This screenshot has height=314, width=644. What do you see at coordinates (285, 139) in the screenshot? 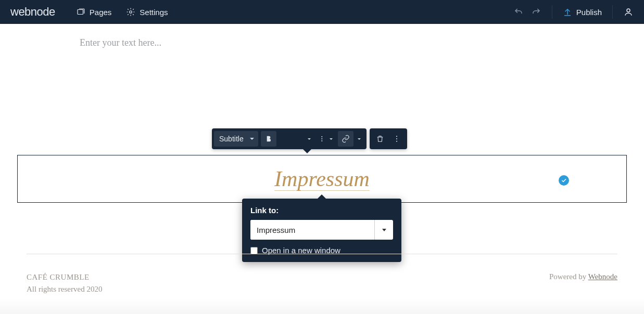
I see `italic-icon` at bounding box center [285, 139].